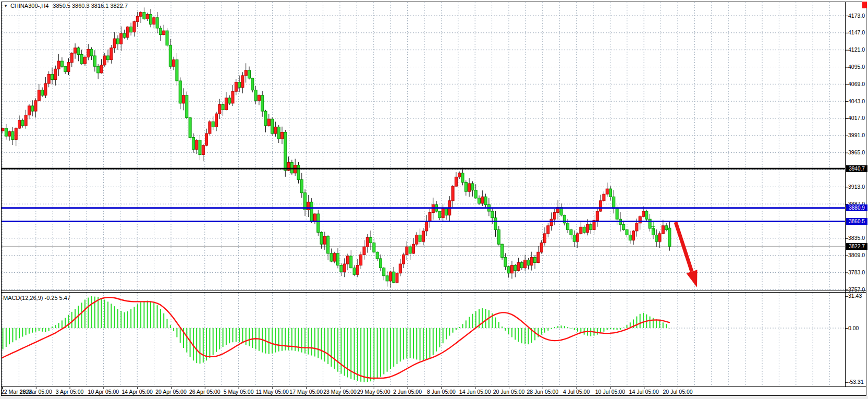 The image size is (868, 399). I want to click on date-tick-label: 17 May 05:00, so click(306, 392).